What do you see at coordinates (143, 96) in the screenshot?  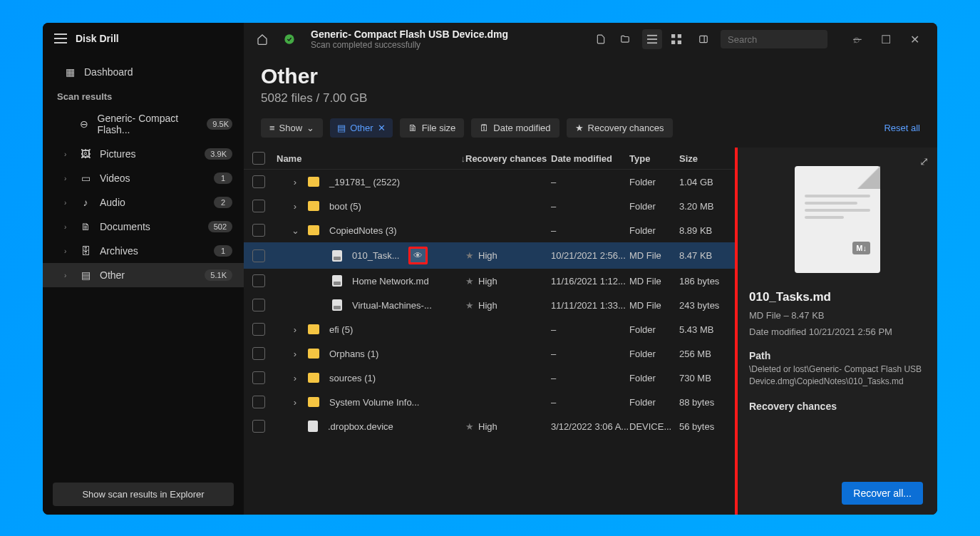 I see `sidebar-section-label: Scan results` at bounding box center [143, 96].